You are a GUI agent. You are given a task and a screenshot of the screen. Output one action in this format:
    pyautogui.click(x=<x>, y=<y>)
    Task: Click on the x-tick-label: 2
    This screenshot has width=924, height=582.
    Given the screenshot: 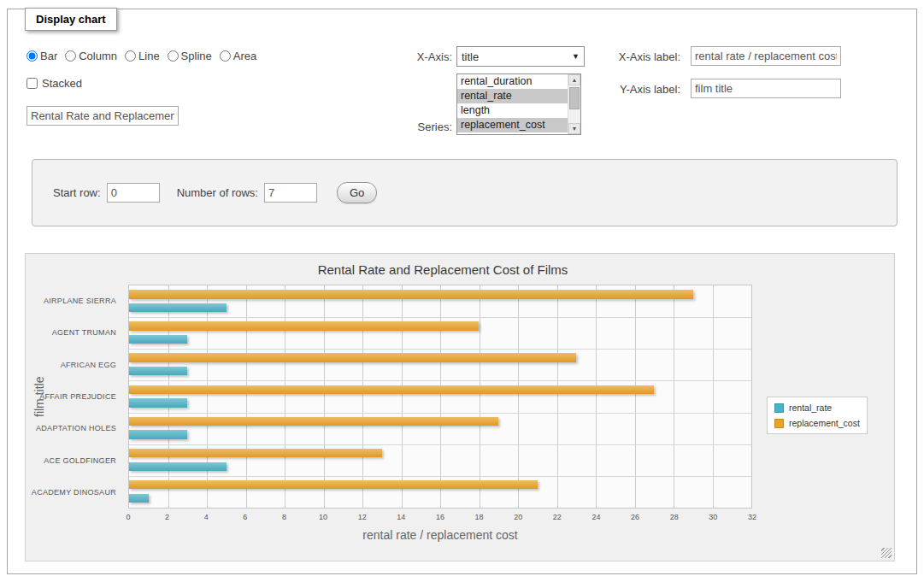 What is the action you would take?
    pyautogui.click(x=168, y=517)
    